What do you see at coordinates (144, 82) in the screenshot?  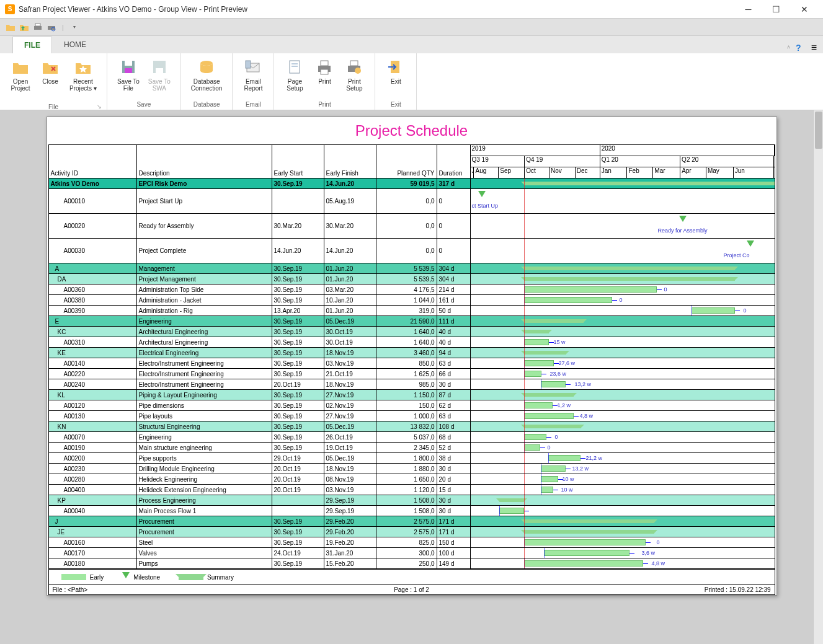 I see `ribbon-group-save: Save ToFileSave ToSWASave` at bounding box center [144, 82].